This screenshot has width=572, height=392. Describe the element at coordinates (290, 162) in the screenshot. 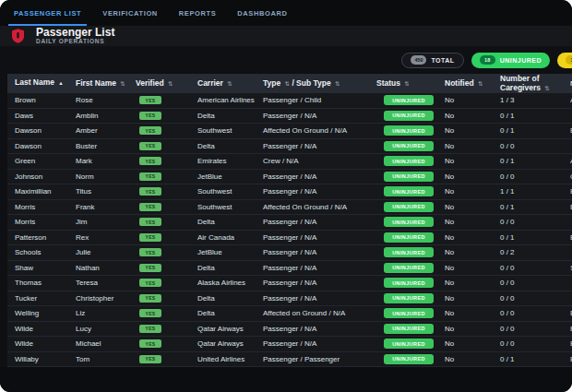

I see `table-row: Green Mark YES Emirates Crew / N/A UNINJ…` at that location.